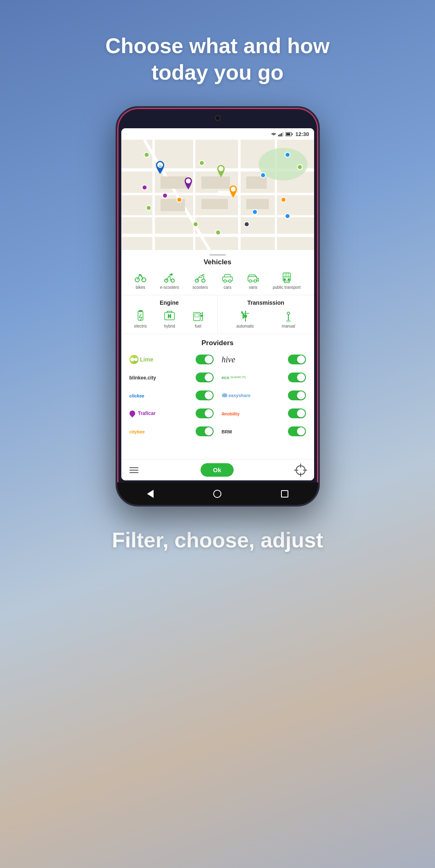 The image size is (435, 868). What do you see at coordinates (218, 365) in the screenshot?
I see `bottom-sheet: Vehicles bikes` at bounding box center [218, 365].